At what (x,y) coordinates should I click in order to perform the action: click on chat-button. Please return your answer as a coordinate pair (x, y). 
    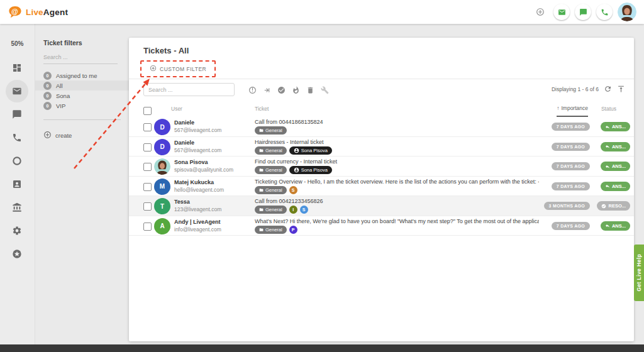
    Looking at the image, I should click on (583, 12).